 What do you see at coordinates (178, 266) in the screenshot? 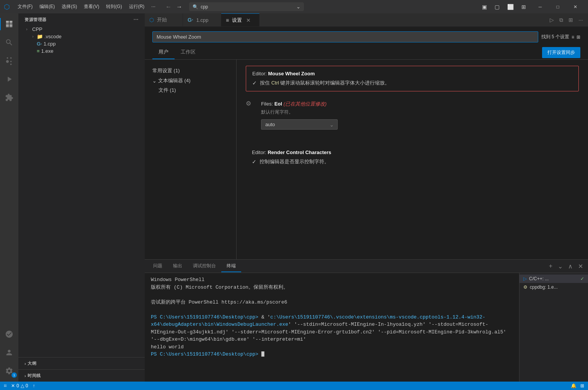
I see `panel-tab-output: 输出` at bounding box center [178, 266].